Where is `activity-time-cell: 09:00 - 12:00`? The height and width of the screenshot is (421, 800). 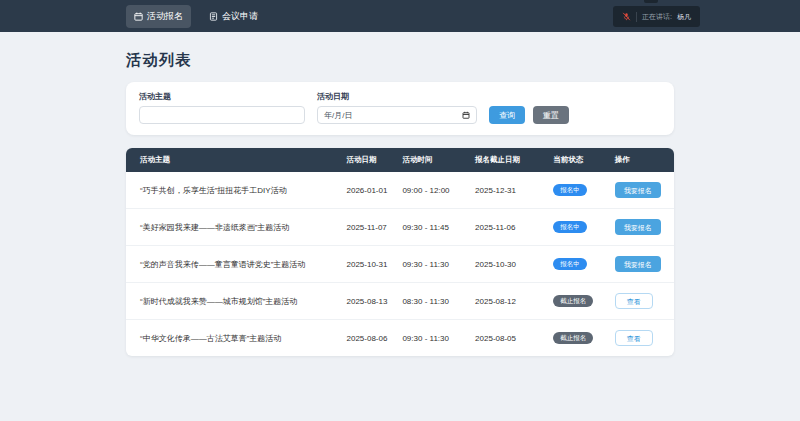
activity-time-cell: 09:00 - 12:00 is located at coordinates (430, 190).